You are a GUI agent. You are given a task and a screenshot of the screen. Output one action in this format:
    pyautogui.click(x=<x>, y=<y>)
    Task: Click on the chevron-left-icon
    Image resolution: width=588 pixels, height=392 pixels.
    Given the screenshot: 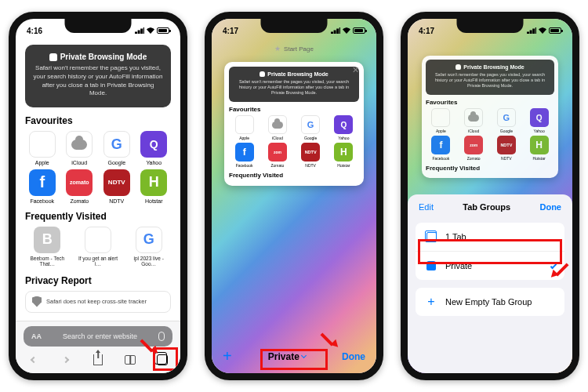 What is the action you would take?
    pyautogui.click(x=34, y=360)
    